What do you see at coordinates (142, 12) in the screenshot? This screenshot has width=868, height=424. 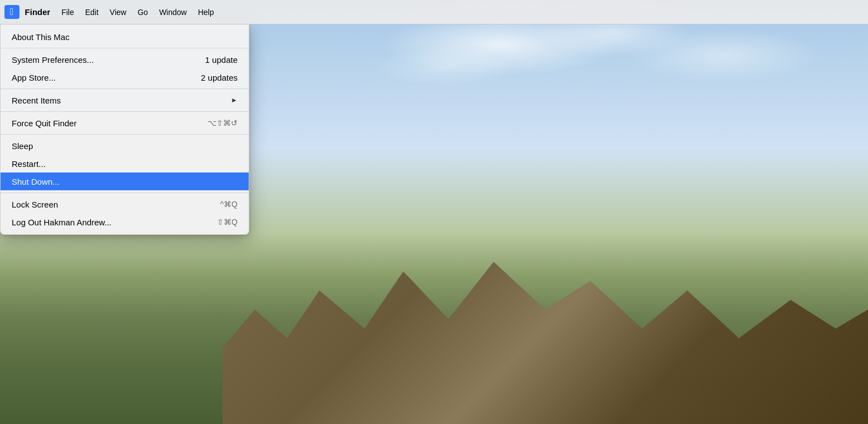 I see `menubar-go: Go` at bounding box center [142, 12].